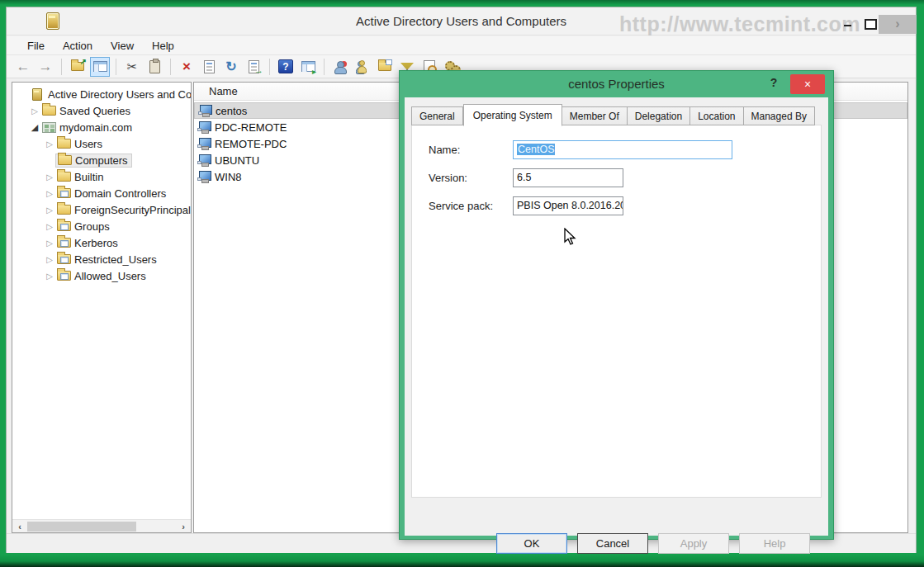 The height and width of the screenshot is (567, 924). I want to click on scrollbar-thumb, so click(82, 527).